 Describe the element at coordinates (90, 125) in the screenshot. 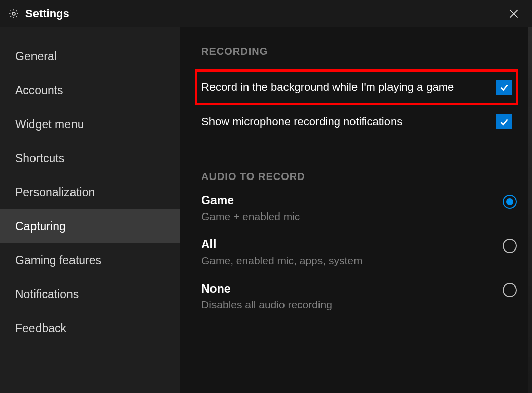

I see `sidebar-item-widget-menu: Widget menu` at that location.